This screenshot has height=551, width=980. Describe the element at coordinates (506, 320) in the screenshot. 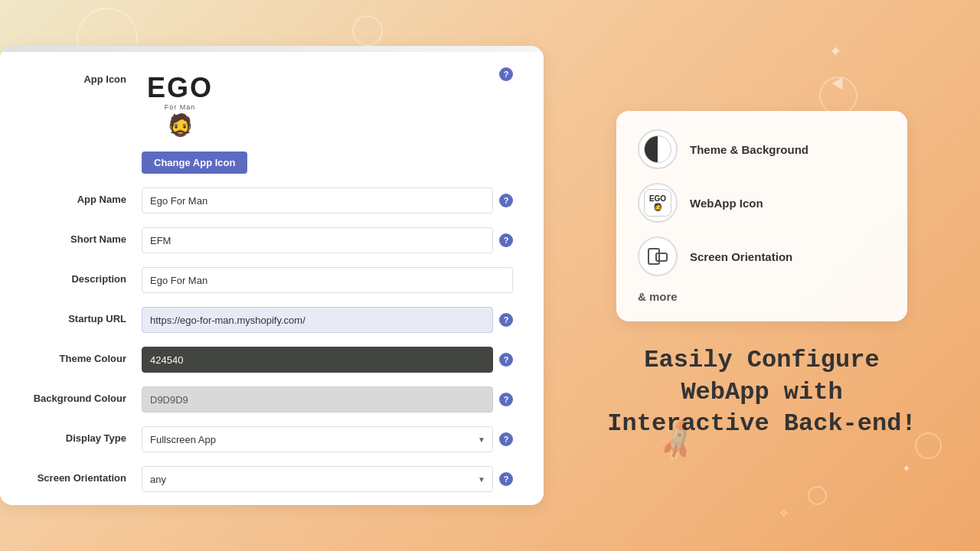

I see `startup-url-help: ?` at that location.